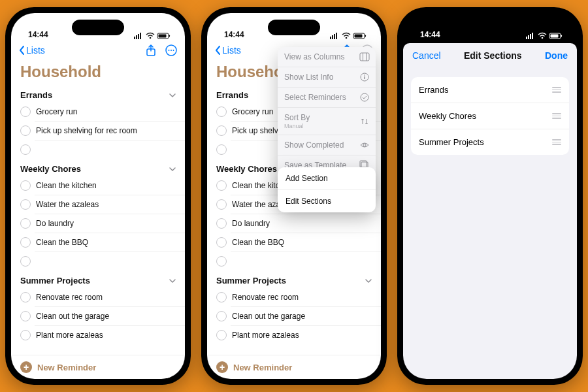  What do you see at coordinates (490, 90) in the screenshot?
I see `edit-section-row: Errands` at bounding box center [490, 90].